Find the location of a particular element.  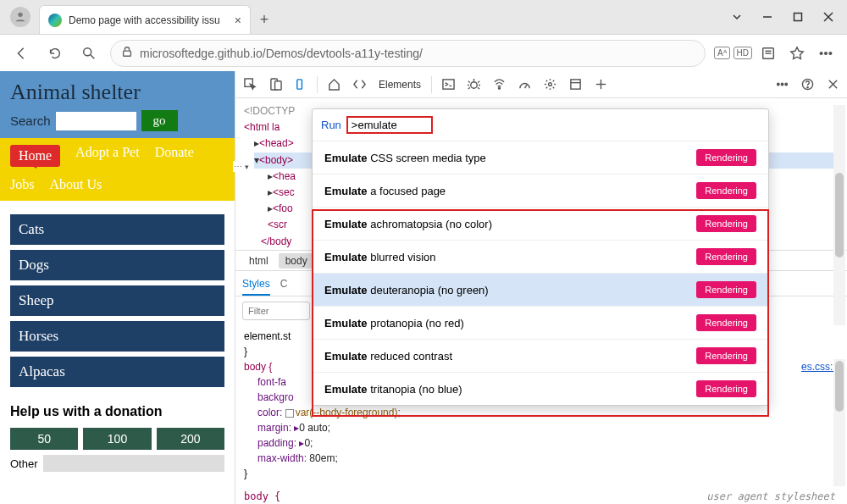

animal-item: Sheep is located at coordinates (117, 301).